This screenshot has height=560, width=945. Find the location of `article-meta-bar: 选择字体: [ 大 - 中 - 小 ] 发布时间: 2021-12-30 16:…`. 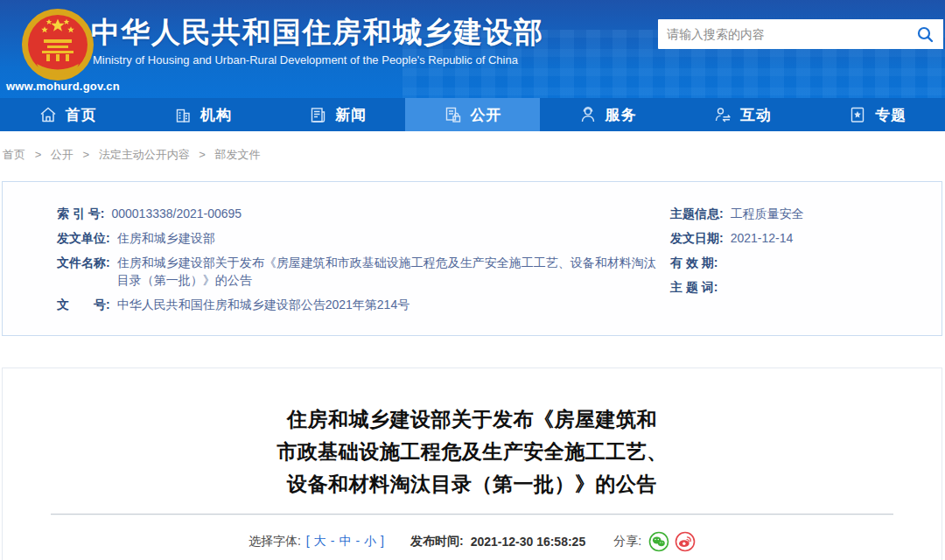

article-meta-bar: 选择字体: [ 大 - 中 - 小 ] 发布时间: 2021-12-30 16:… is located at coordinates (472, 542).